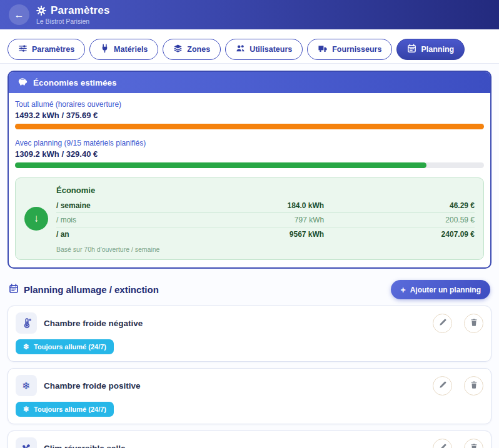  What do you see at coordinates (250, 439) in the screenshot?
I see `planning-card-clim-reversible-salle: Clim réversible salle Mar 12:00 → 14:` at bounding box center [250, 439].